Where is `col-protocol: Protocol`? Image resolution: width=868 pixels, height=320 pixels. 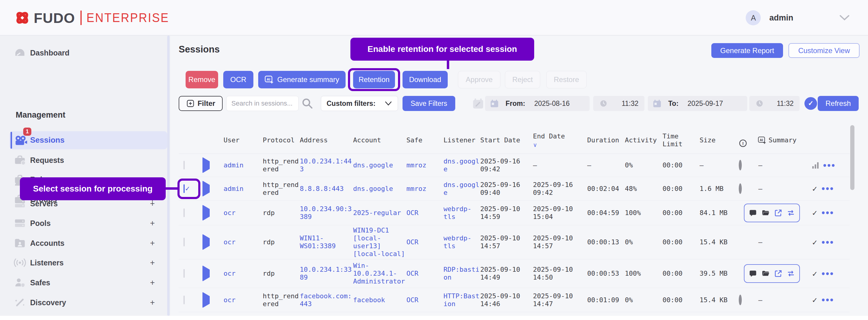
col-protocol: Protocol is located at coordinates (280, 140).